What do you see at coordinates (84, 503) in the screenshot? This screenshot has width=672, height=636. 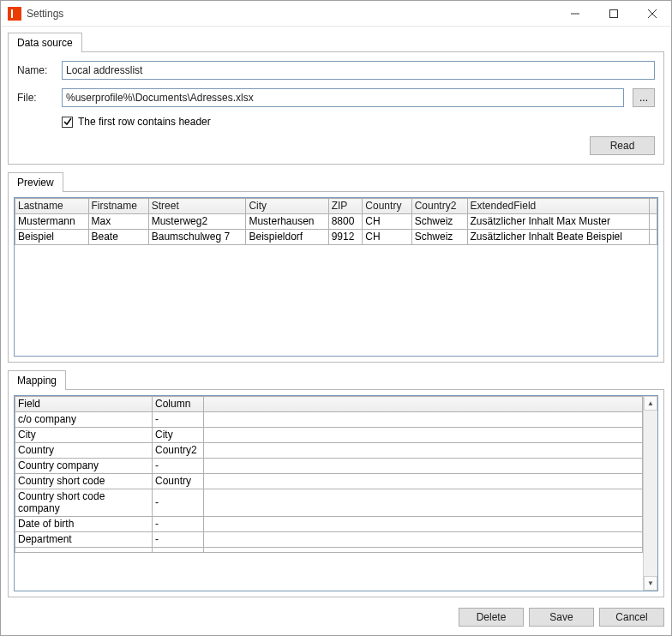 I see `mapping-field-cell: Country short code company` at bounding box center [84, 503].